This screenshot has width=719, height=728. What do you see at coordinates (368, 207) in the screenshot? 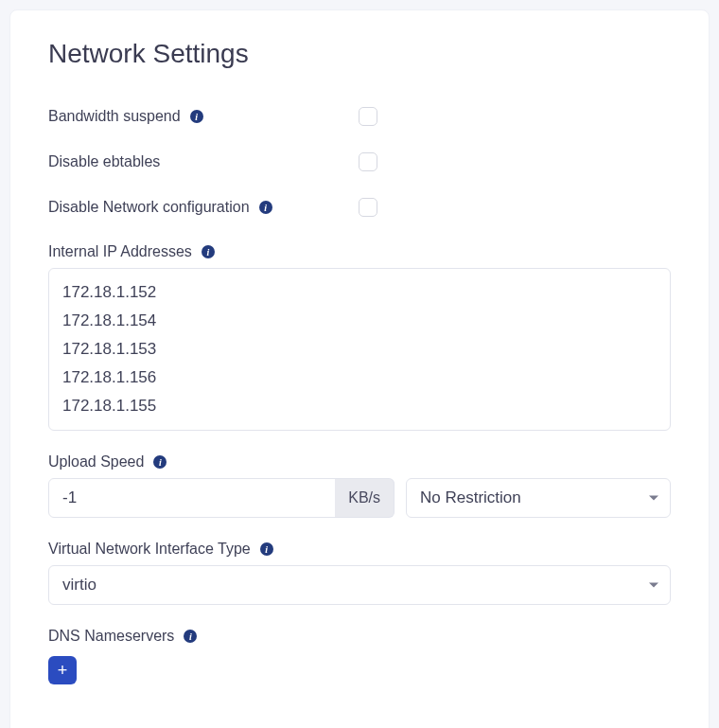
I see `disable-net-config-checkbox` at bounding box center [368, 207].